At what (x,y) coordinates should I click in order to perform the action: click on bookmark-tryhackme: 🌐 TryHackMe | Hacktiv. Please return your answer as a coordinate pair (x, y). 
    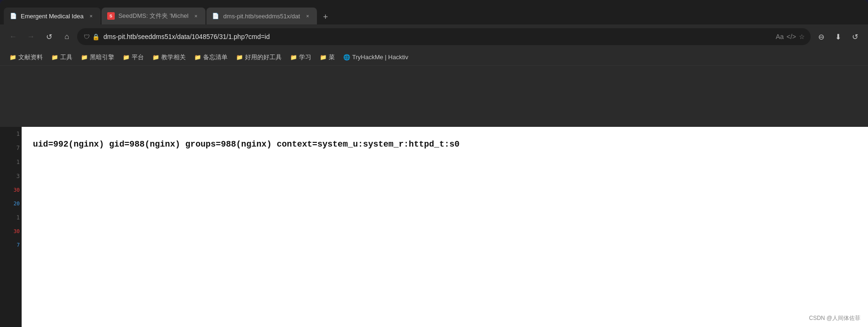
    Looking at the image, I should click on (376, 57).